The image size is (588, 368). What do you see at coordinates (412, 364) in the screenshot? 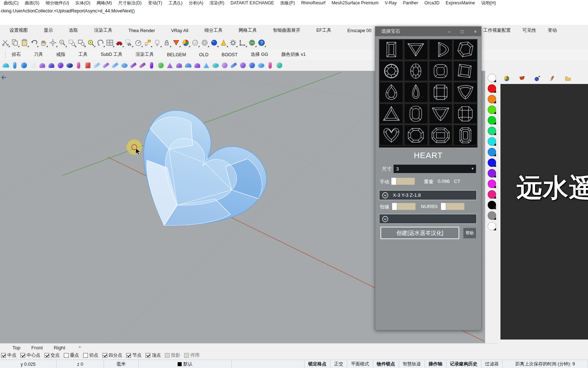
I see `status-cell-智慧轨迹: 智慧轨迹` at bounding box center [412, 364].